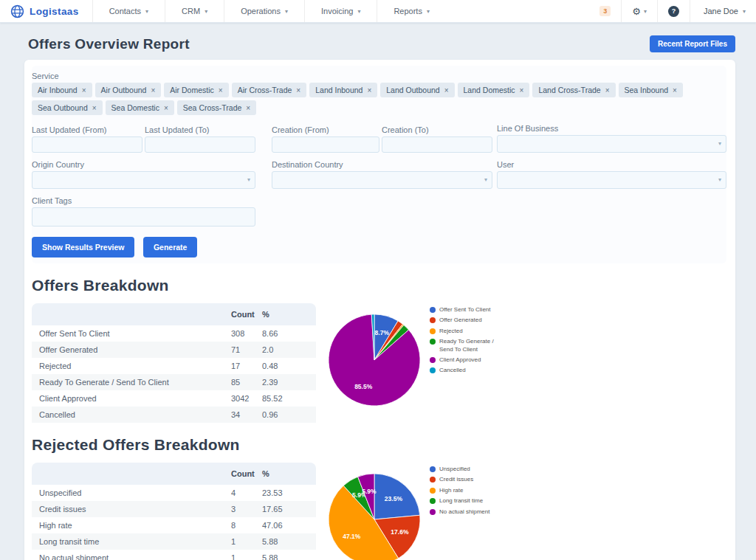 The height and width of the screenshot is (560, 756). I want to click on legend-item: Rejected, so click(467, 331).